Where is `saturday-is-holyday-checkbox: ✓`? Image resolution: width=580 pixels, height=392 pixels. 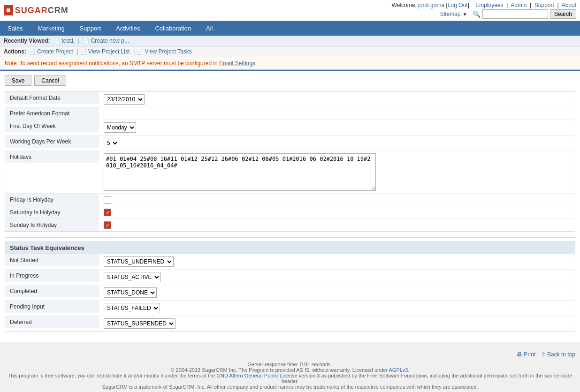
saturday-is-holyday-checkbox: ✓ is located at coordinates (107, 212).